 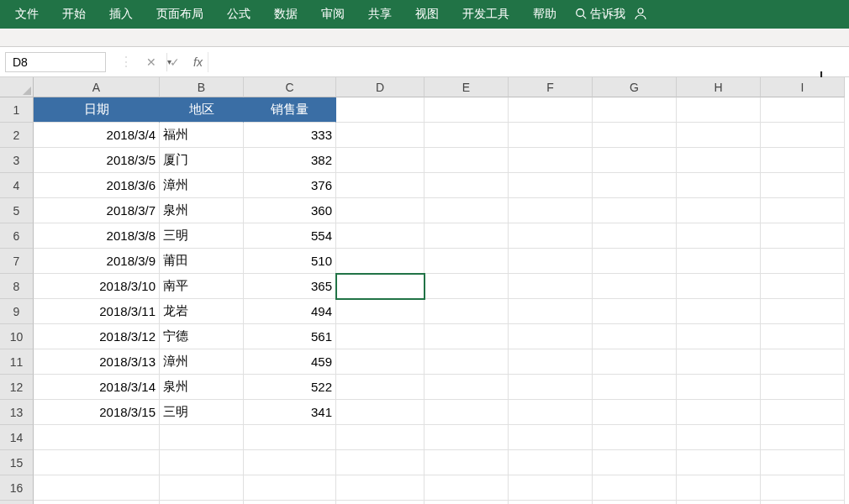 What do you see at coordinates (467, 362) in the screenshot?
I see `cell-E11` at bounding box center [467, 362].